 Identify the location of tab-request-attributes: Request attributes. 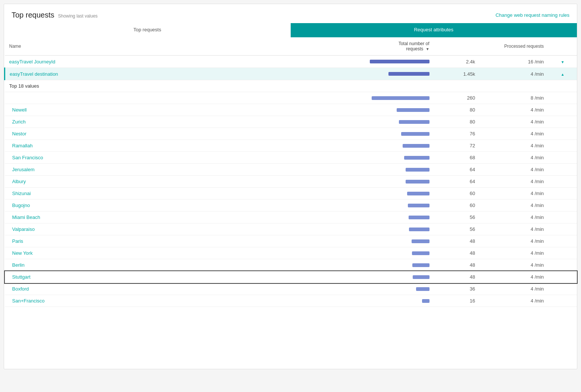
(434, 30).